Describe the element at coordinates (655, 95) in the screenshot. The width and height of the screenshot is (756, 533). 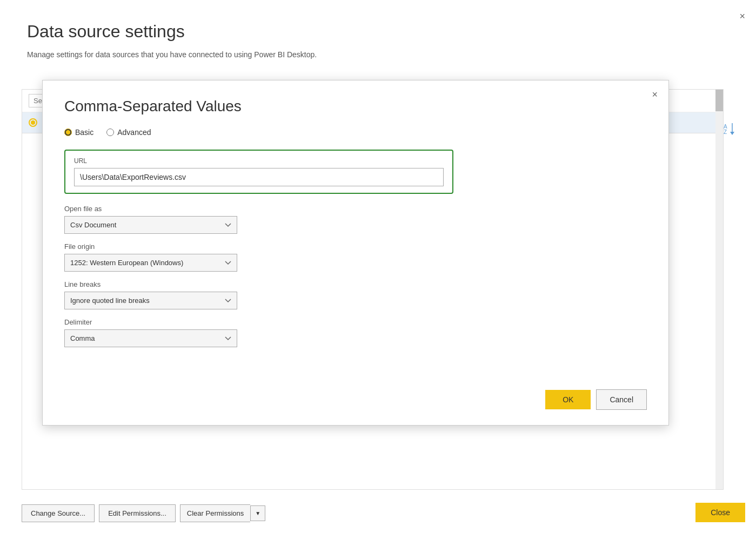
I see `dialog-close-button: ×` at that location.